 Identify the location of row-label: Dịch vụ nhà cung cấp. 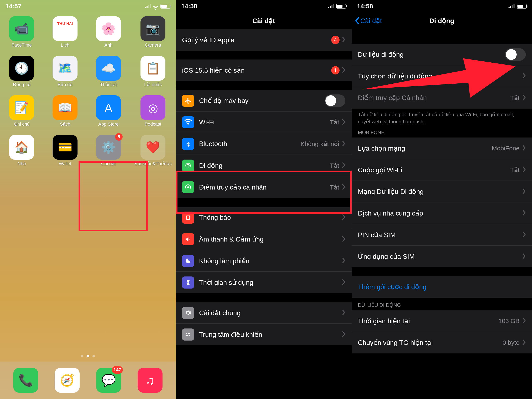
(440, 213).